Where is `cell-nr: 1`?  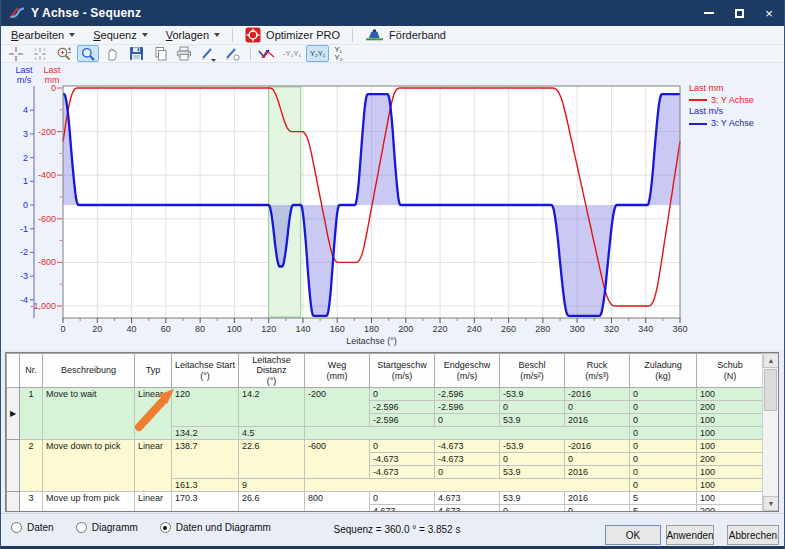
cell-nr: 1 is located at coordinates (32, 414).